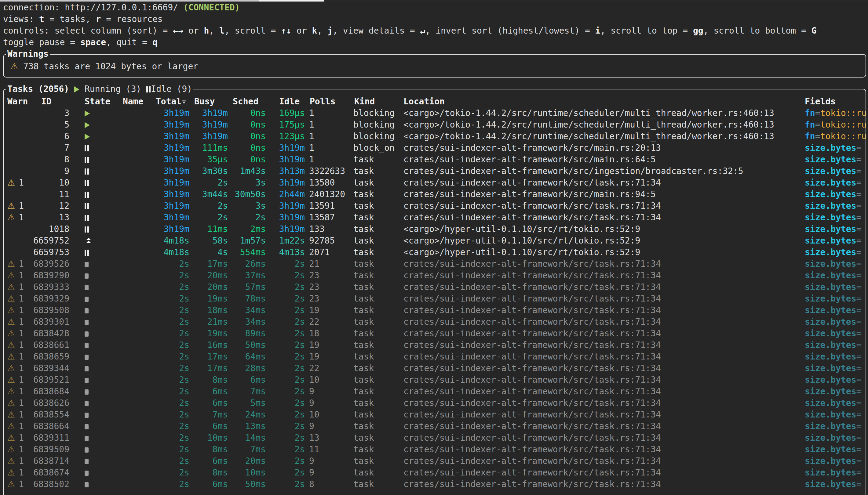 Image resolution: width=868 pixels, height=495 pixels. Describe the element at coordinates (49, 206) in the screenshot. I see `task-id-cell: 12` at that location.